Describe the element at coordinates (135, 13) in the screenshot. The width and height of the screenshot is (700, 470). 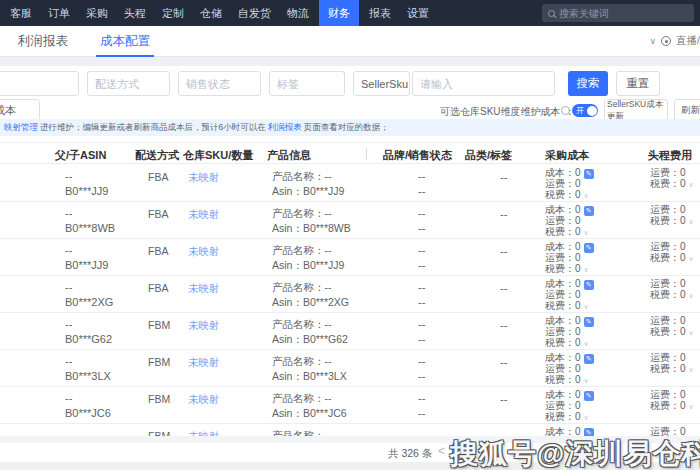
I see `nav-item-4: 头程` at that location.